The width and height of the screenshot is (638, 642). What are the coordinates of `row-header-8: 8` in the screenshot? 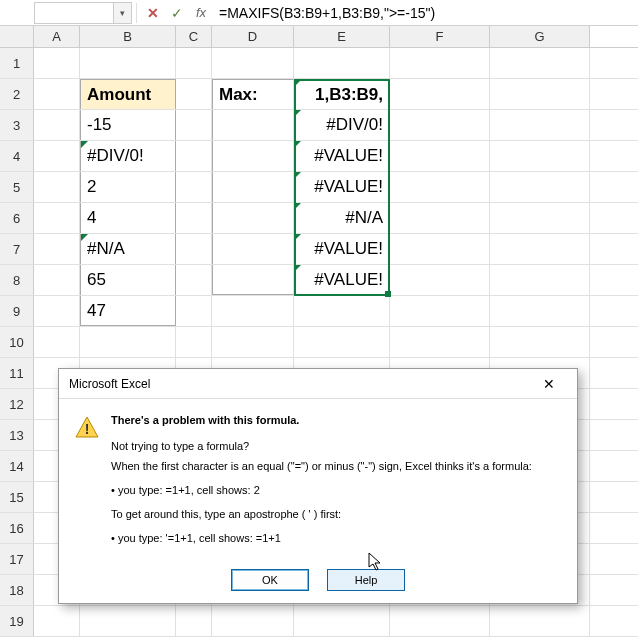 It's located at (17, 280).